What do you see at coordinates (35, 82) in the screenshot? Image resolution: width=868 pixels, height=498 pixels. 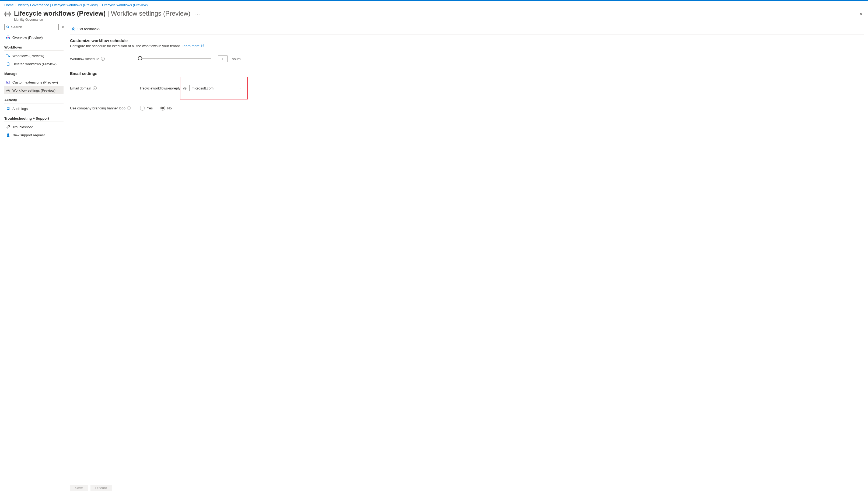 I see `sidebar-item-label: Custom extensions (Preview)` at bounding box center [35, 82].